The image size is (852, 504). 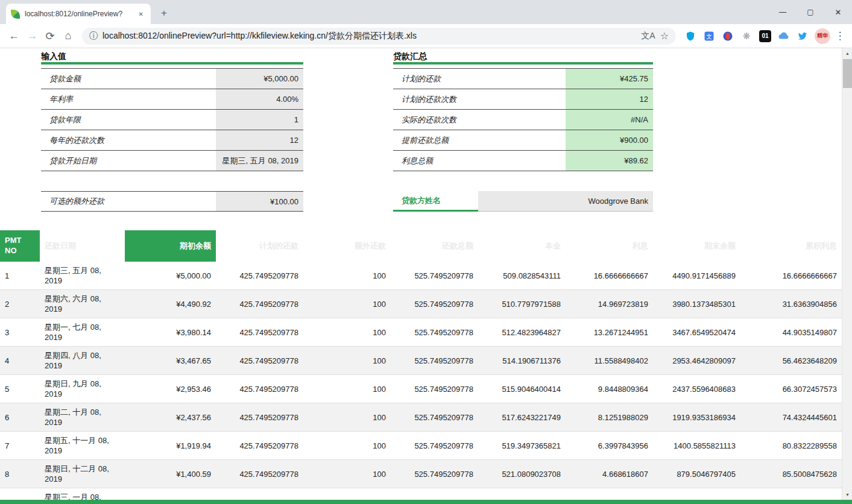 What do you see at coordinates (421, 276) in the screenshot?
I see `table-row: 1星期三, 五月 08, 2019¥5,000.00425.7495209778…` at bounding box center [421, 276].